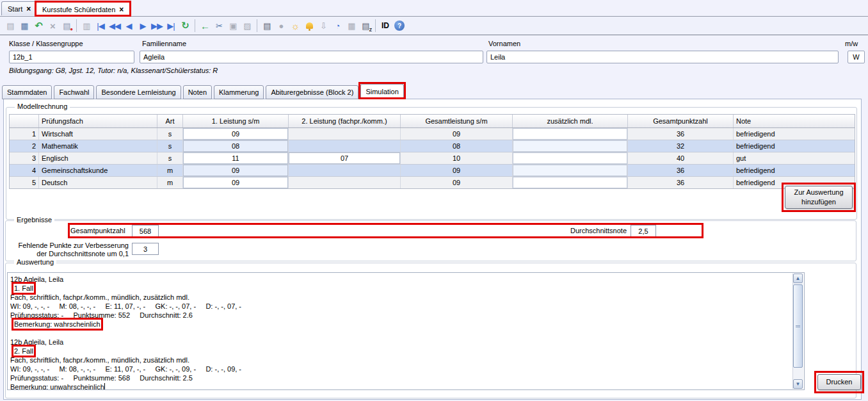  I want to click on drucken-button: Drucken, so click(839, 382).